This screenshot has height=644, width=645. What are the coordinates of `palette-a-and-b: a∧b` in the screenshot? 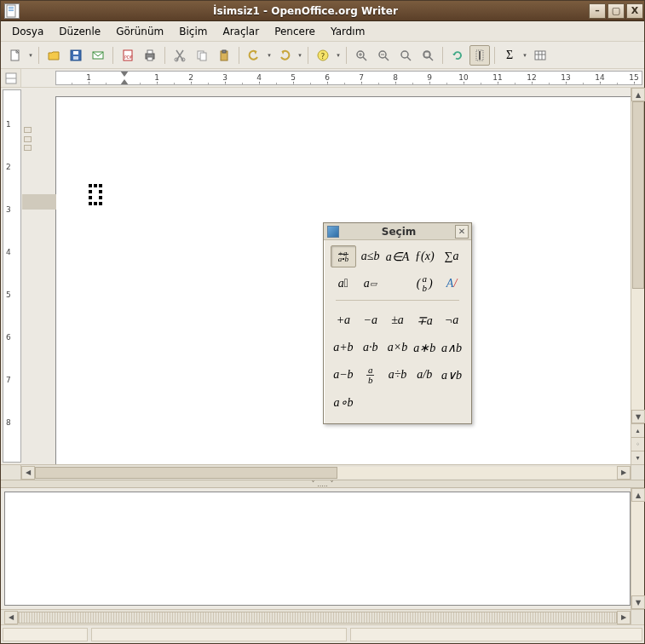 It's located at (452, 348).